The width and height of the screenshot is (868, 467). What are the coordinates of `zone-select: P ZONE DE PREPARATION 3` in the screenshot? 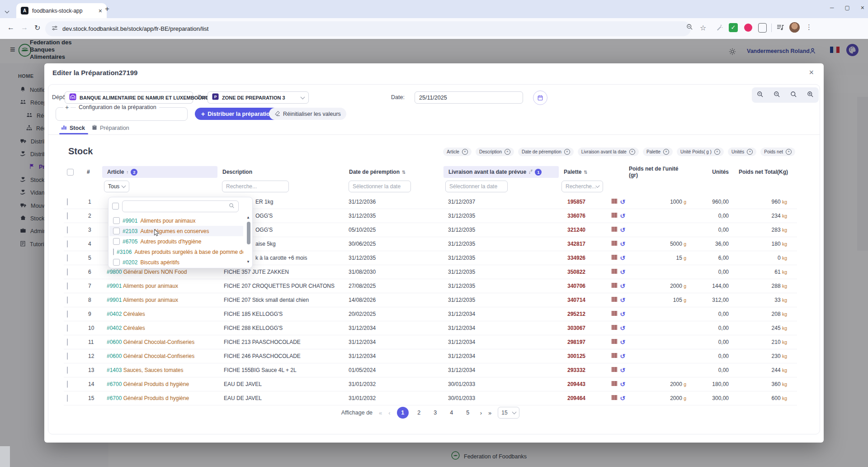 It's located at (258, 98).